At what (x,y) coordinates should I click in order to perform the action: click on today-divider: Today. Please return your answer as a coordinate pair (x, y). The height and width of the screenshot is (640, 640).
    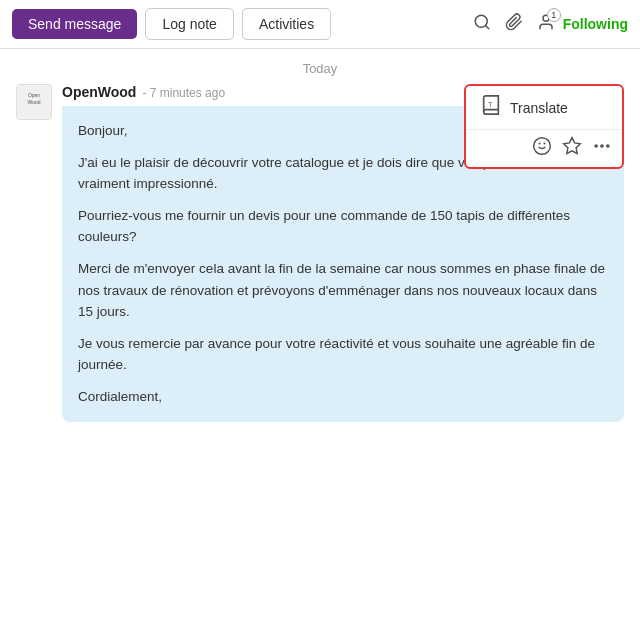
    Looking at the image, I should click on (320, 66).